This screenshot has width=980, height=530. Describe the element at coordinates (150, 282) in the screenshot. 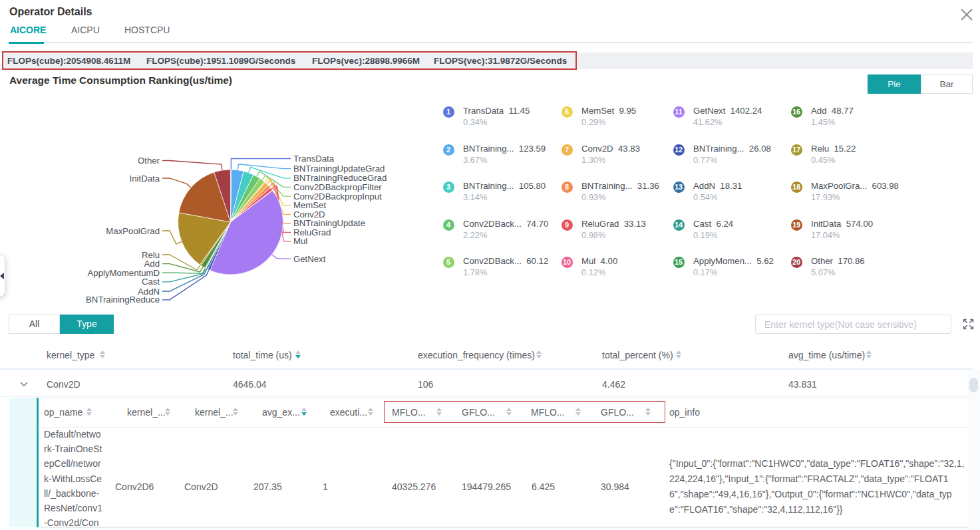

I see `svg-text: Cast` at that location.